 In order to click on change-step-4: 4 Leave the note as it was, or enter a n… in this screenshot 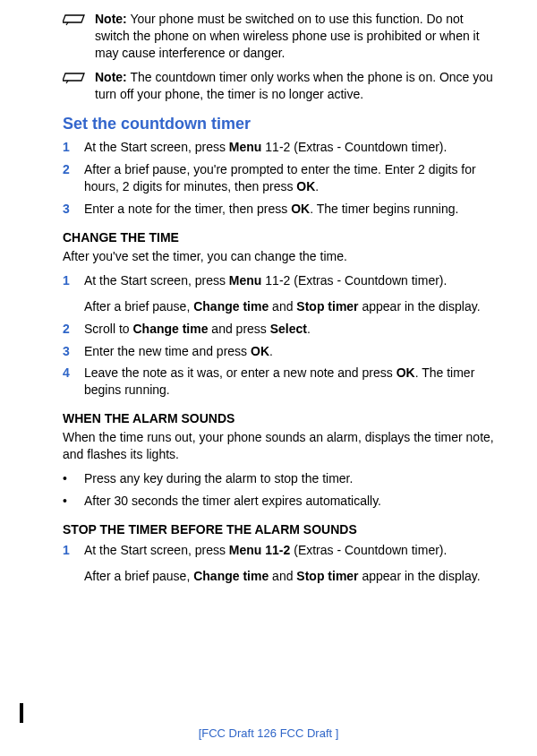, I will do `click(282, 382)`.